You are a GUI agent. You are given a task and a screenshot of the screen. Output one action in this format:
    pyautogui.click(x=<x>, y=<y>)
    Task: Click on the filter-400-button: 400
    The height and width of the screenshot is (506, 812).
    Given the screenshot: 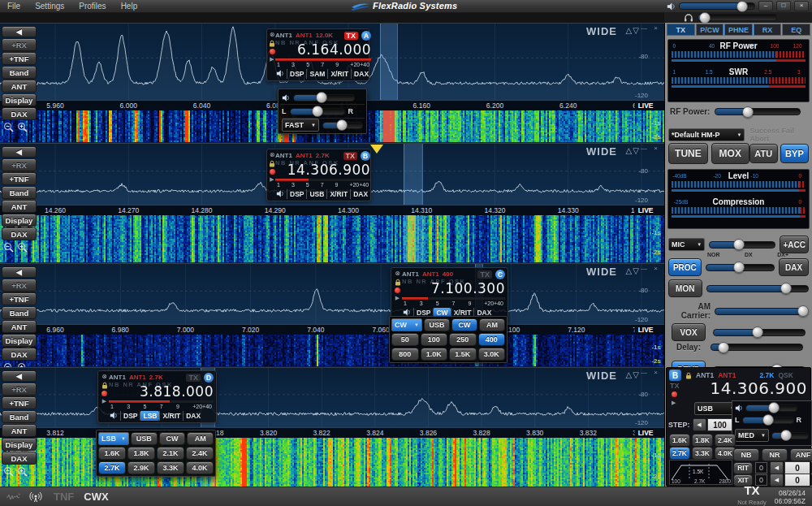 What is the action you would take?
    pyautogui.click(x=492, y=339)
    